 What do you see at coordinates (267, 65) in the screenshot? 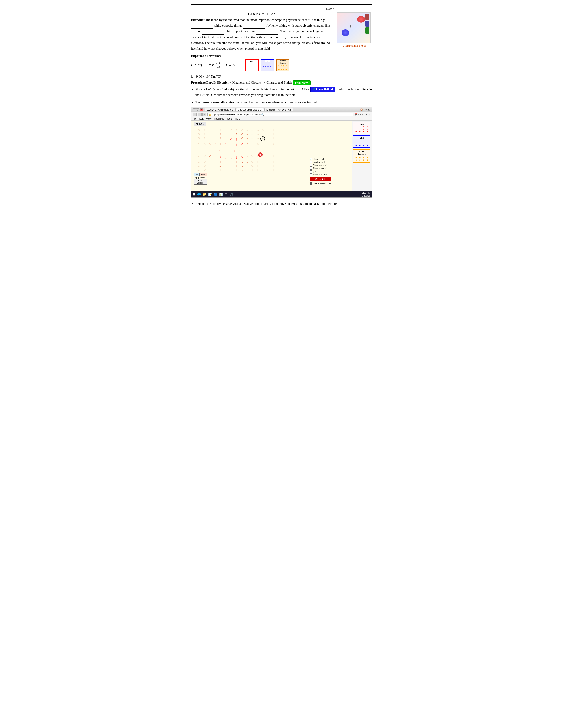
I see `charge-icons-row: 1 nC ++++ ++++ ++++ 1 nC –––– –––– –––– …` at bounding box center [267, 65].